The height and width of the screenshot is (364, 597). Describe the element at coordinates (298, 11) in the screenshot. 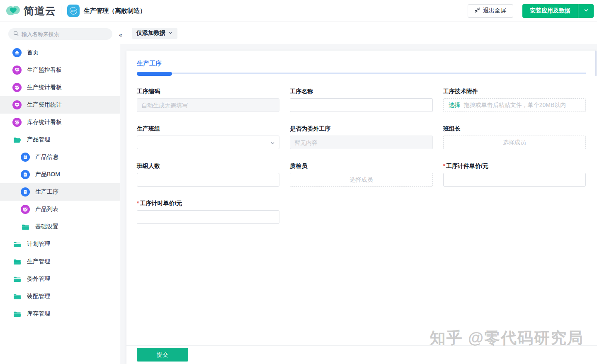

I see `app-header: 简道云 ERP 生产管理（离散制造） 退出全屏 安装应用及数据` at that location.